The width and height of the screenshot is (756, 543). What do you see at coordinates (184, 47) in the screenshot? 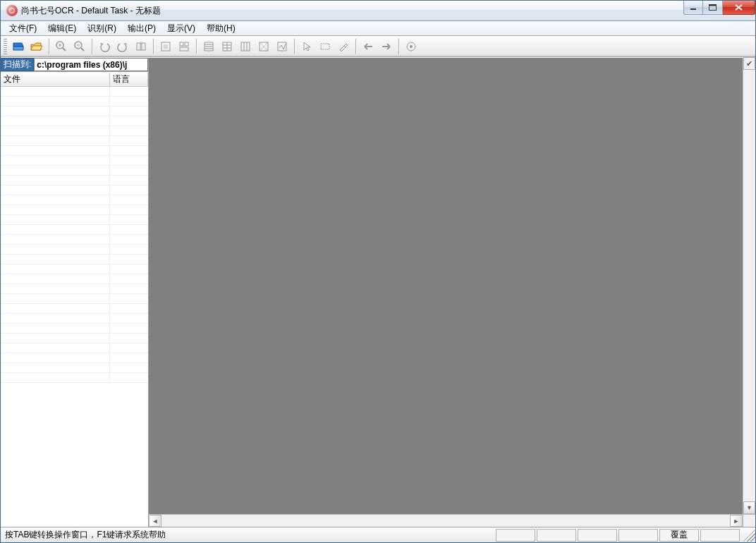
I see `auto-region-button` at bounding box center [184, 47].